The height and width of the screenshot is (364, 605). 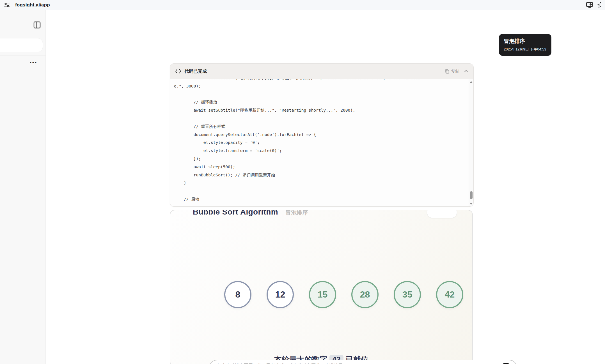 What do you see at coordinates (471, 82) in the screenshot?
I see `scroll-up-arrow` at bounding box center [471, 82].